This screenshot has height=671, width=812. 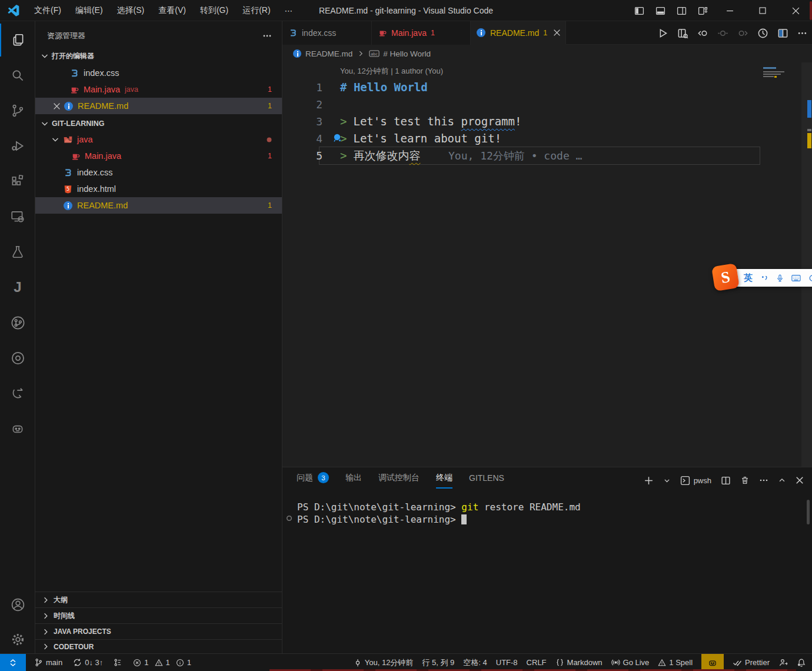 I want to click on ai-assistant-icon, so click(x=18, y=428).